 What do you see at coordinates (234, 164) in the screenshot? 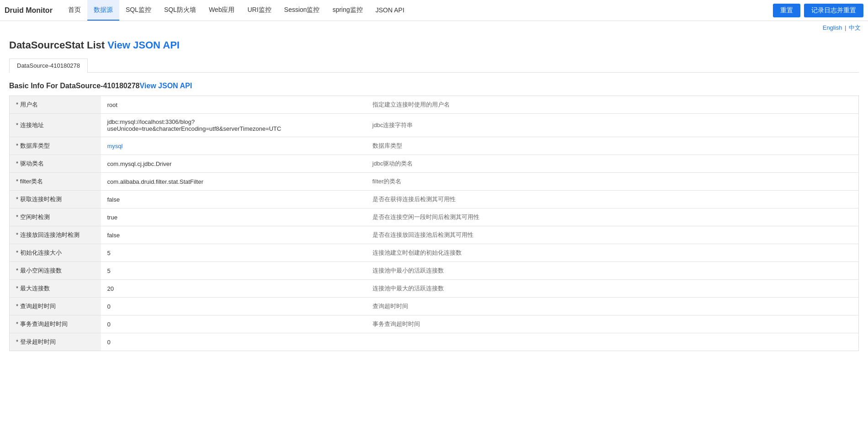
I see `field-value: com.mysql.cj.jdbc.Driver` at bounding box center [234, 164].